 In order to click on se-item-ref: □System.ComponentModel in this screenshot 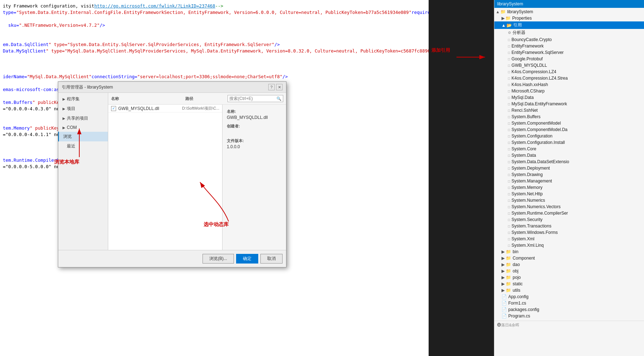, I will do `click(569, 123)`.